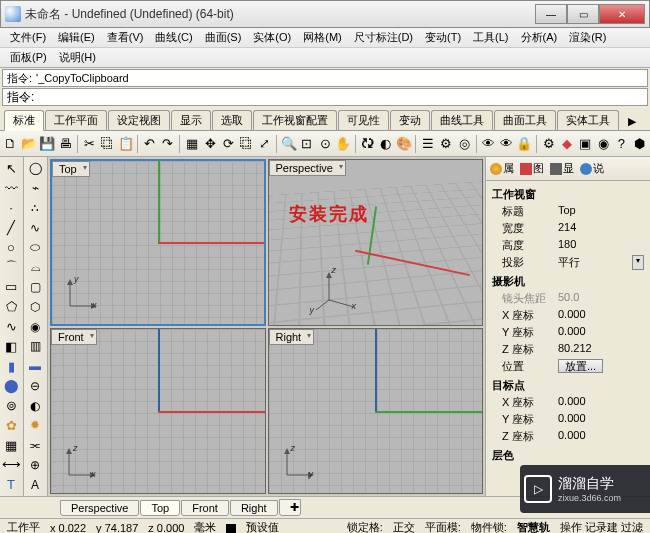 This screenshot has width=650, height=533. What do you see at coordinates (622, 144) in the screenshot?
I see `help-icon: ?` at bounding box center [622, 144].